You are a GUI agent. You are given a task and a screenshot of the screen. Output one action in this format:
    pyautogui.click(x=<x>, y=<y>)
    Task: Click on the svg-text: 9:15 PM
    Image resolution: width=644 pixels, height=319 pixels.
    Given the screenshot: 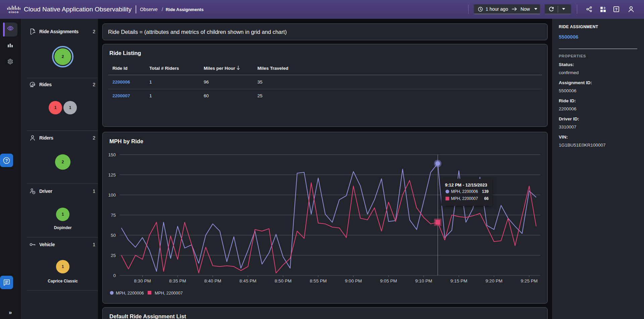 What is the action you would take?
    pyautogui.click(x=459, y=281)
    